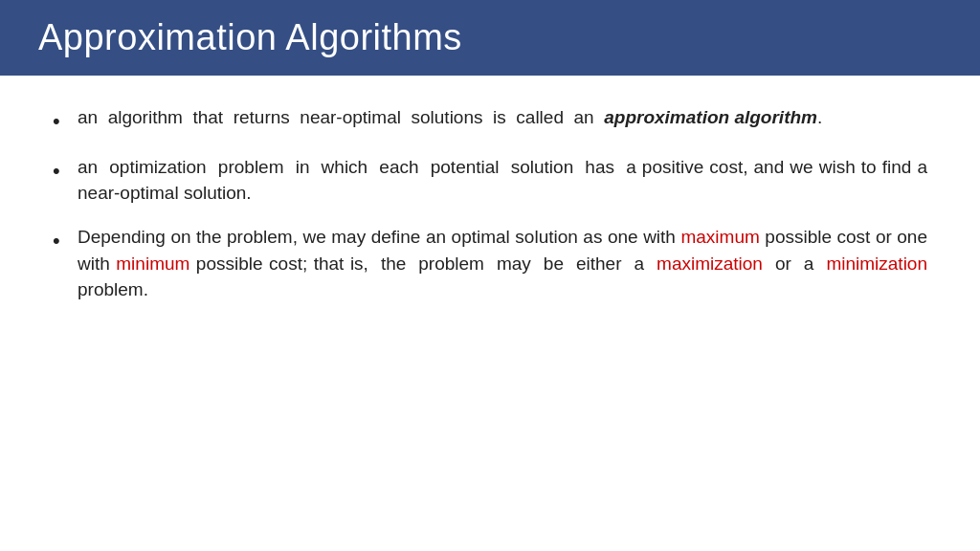  What do you see at coordinates (502, 118) in the screenshot?
I see `bullet-text-1: an algorithm that returns near-optimal s…` at bounding box center [502, 118].